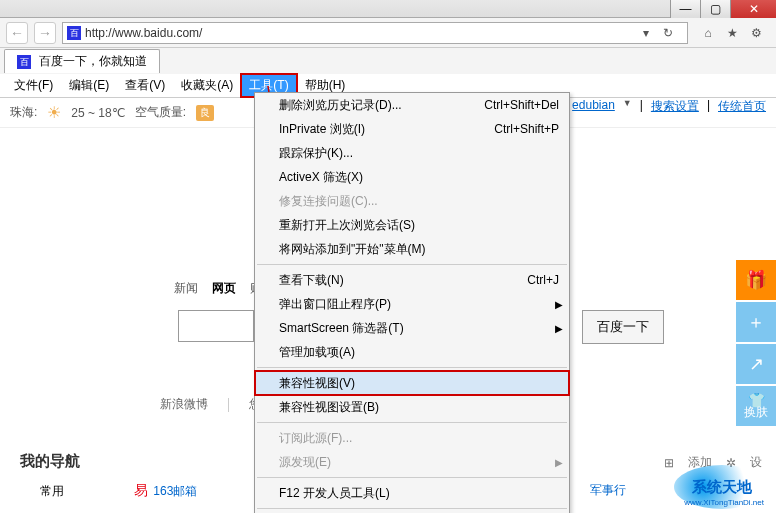 This screenshot has width=776, height=513. What do you see at coordinates (74, 33) in the screenshot?
I see `site-favicon: 百` at bounding box center [74, 33].